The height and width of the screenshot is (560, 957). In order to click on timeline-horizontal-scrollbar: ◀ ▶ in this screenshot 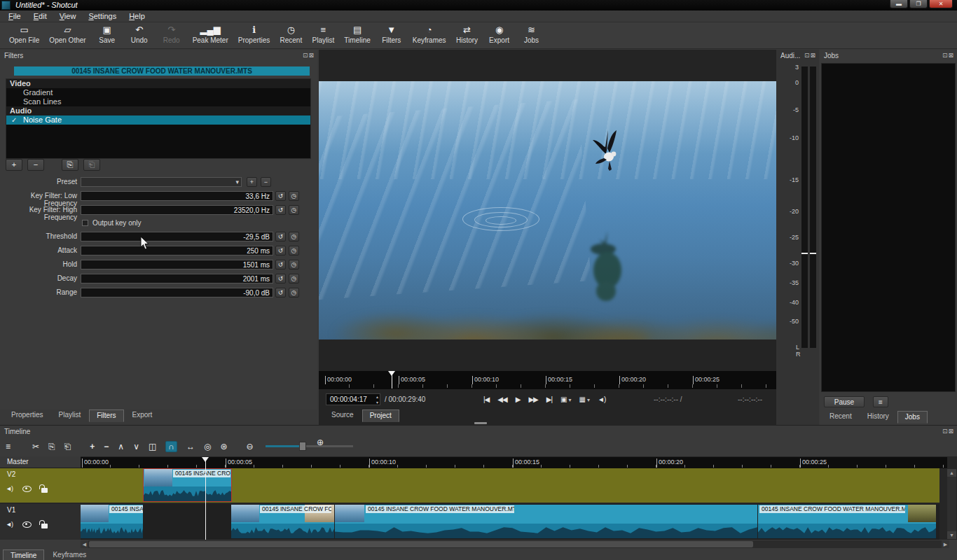, I will do `click(515, 545)`.